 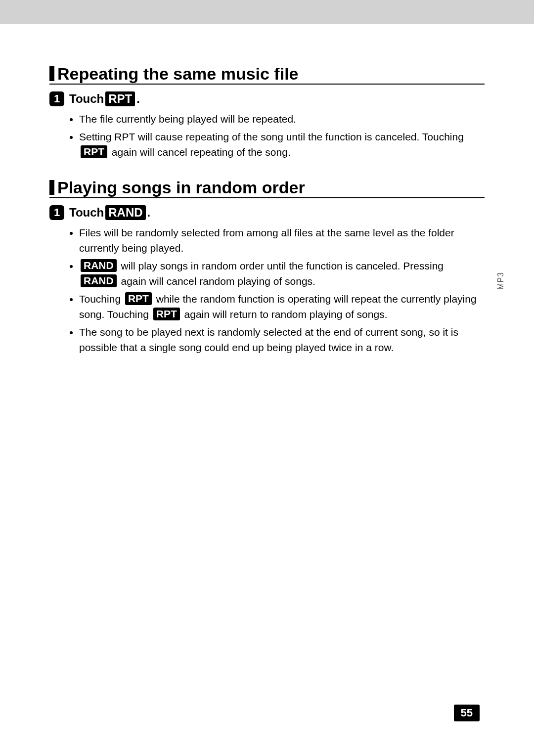 What do you see at coordinates (267, 99) in the screenshot?
I see `section-1-step: 1 Touch RPT .` at bounding box center [267, 99].